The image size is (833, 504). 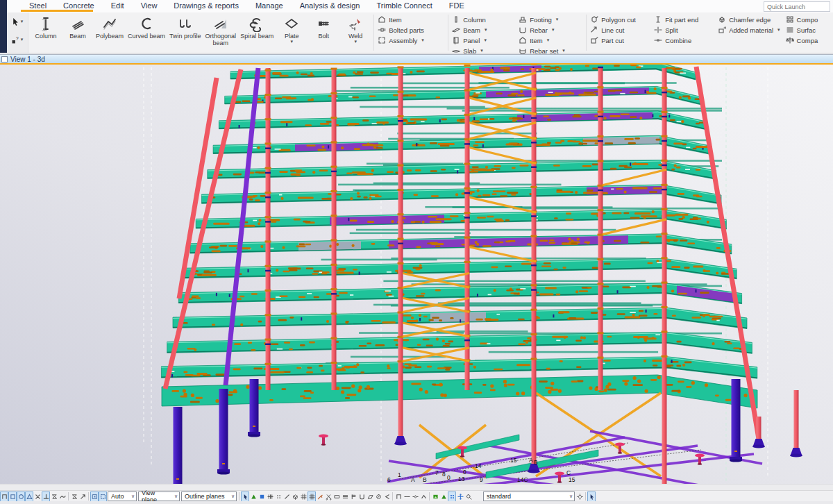 I want to click on drag-and-drop-button, so click(x=435, y=497).